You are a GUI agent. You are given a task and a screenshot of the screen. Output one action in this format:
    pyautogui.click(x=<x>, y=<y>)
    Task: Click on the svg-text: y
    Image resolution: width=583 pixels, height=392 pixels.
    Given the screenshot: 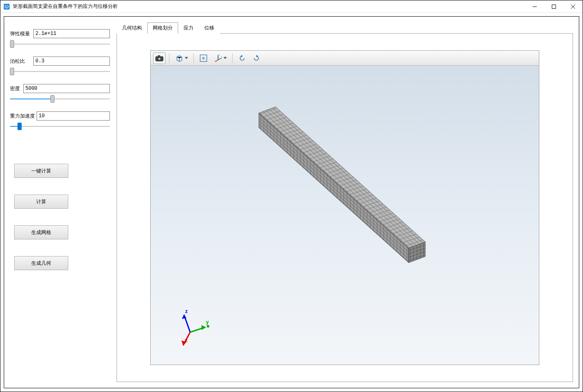 What is the action you would take?
    pyautogui.click(x=221, y=57)
    